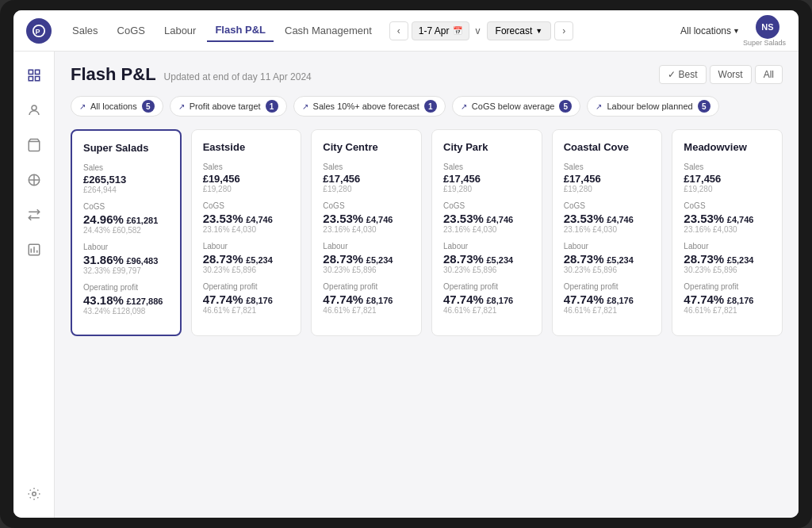 This screenshot has width=812, height=528. I want to click on chip-label-2: Profit above target, so click(225, 106).